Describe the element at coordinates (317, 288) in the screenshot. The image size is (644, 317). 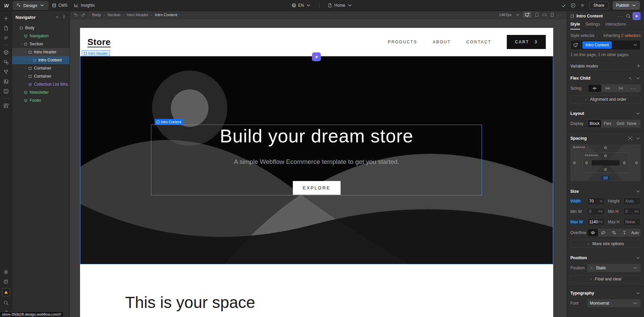
I see `section-heading: This is your space` at that location.